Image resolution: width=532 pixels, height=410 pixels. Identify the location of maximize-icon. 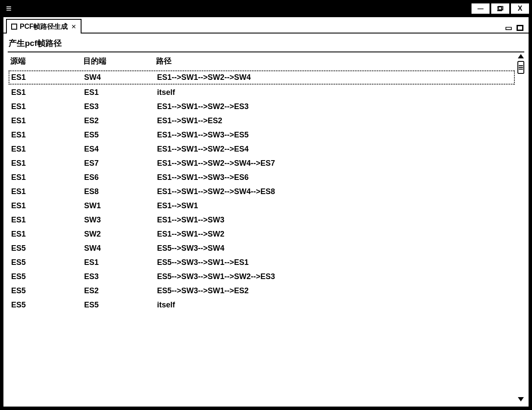
(500, 9).